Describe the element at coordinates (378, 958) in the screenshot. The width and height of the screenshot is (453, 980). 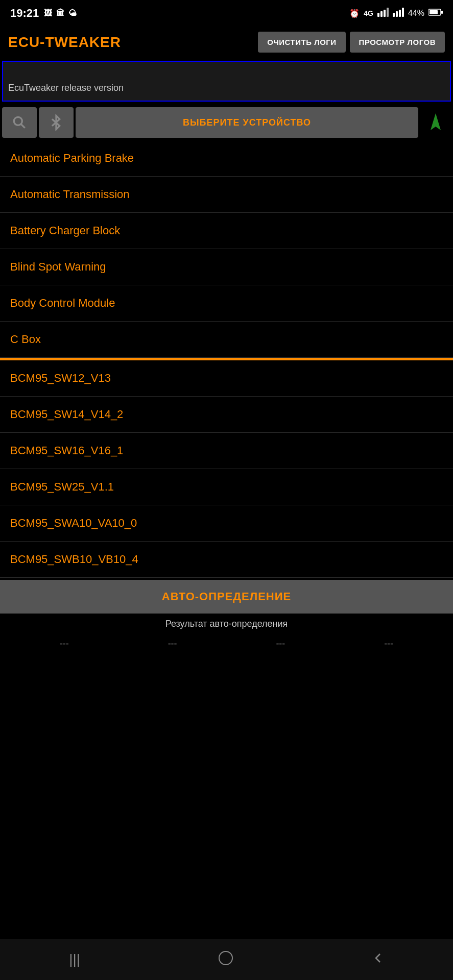
I see `back-icon` at that location.